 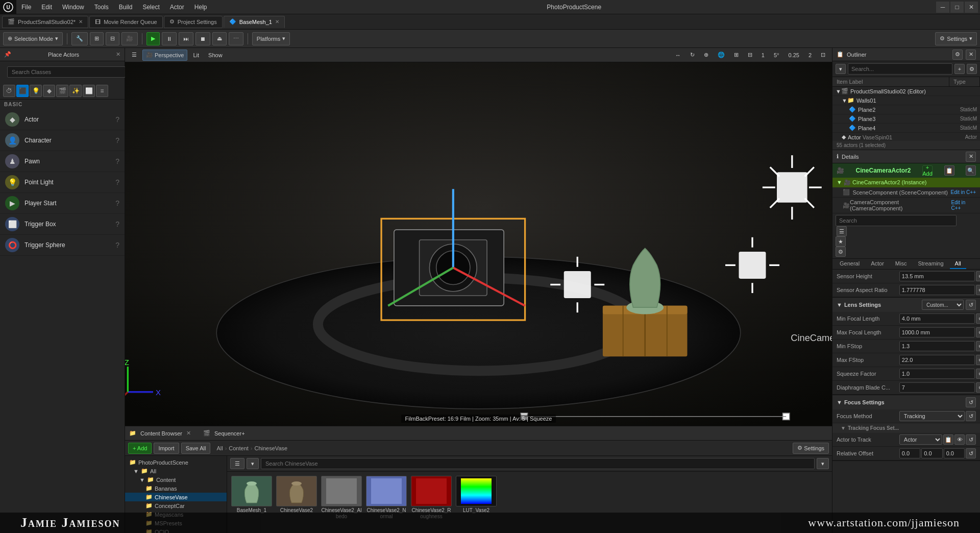 What do you see at coordinates (937, 332) in the screenshot?
I see `max-focal-input` at bounding box center [937, 332].